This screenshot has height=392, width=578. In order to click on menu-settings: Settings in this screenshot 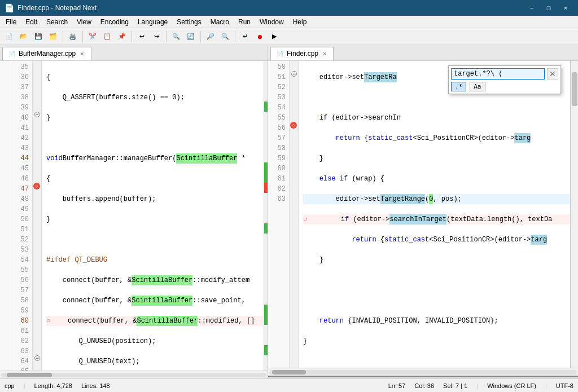, I will do `click(189, 22)`.